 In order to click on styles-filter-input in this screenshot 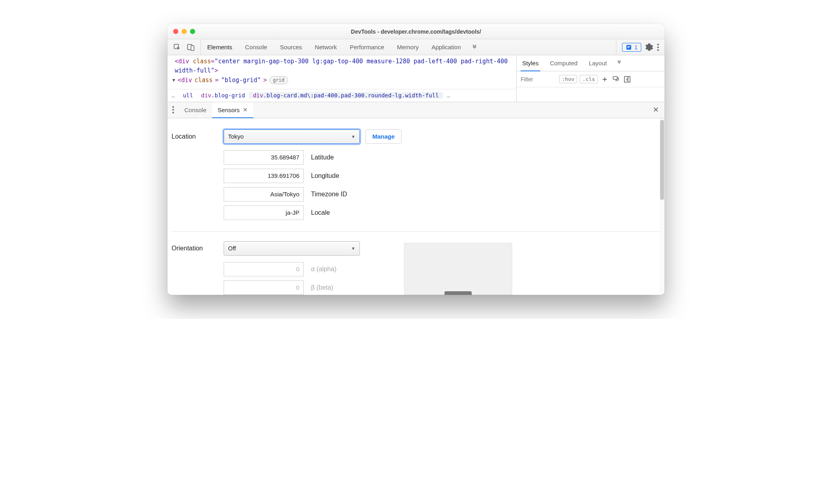, I will do `click(539, 79)`.